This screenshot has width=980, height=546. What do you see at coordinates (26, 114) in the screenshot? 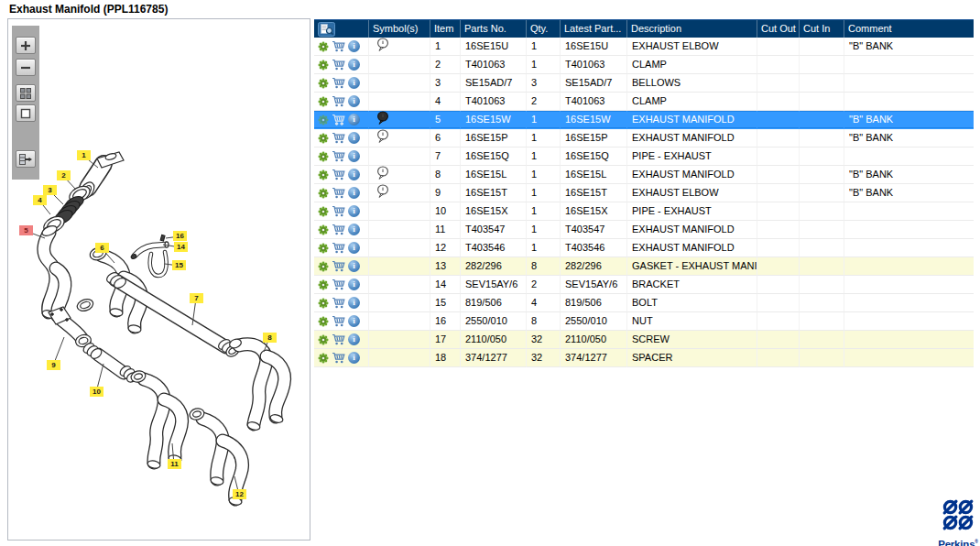
I see `fit-view-button` at bounding box center [26, 114].